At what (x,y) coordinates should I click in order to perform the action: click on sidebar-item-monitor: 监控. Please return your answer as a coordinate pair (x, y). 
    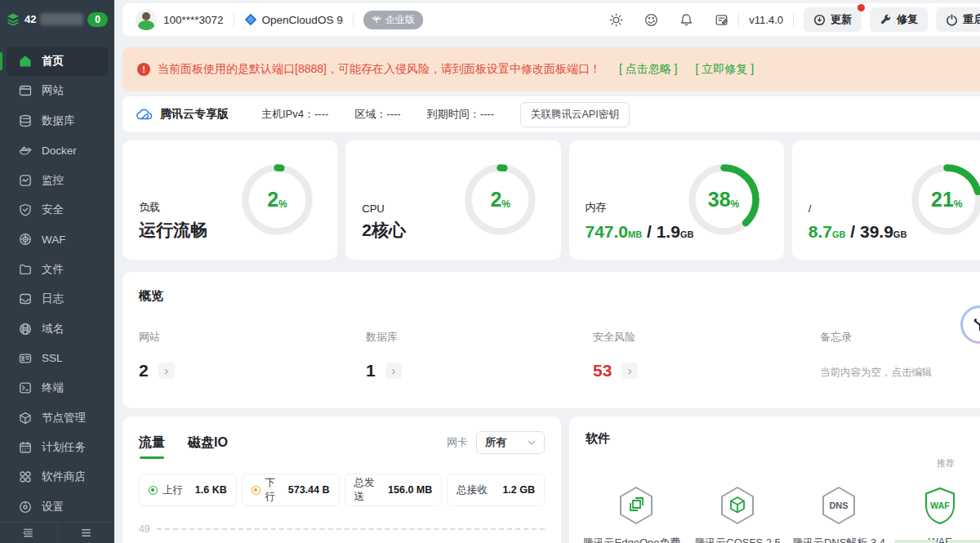
    Looking at the image, I should click on (57, 180).